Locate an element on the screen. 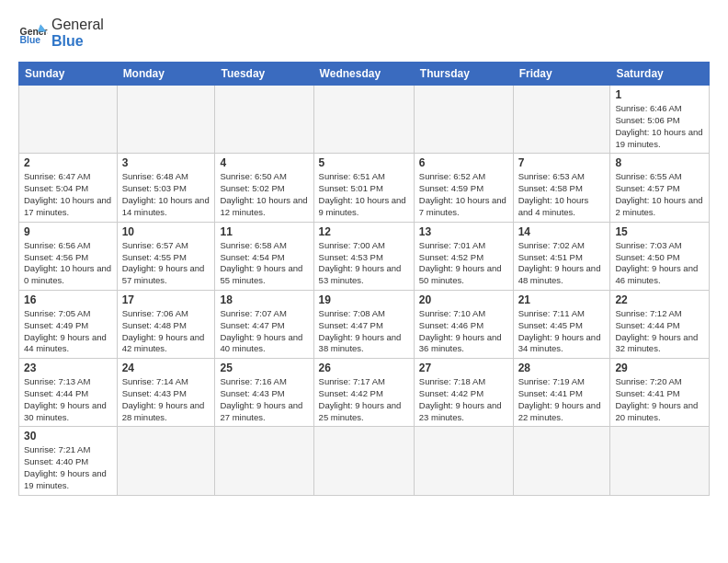 The height and width of the screenshot is (563, 728). day-cell: 22Sunrise: 7:12 AM Sunset: 4:44 PM Dayli… is located at coordinates (660, 324).